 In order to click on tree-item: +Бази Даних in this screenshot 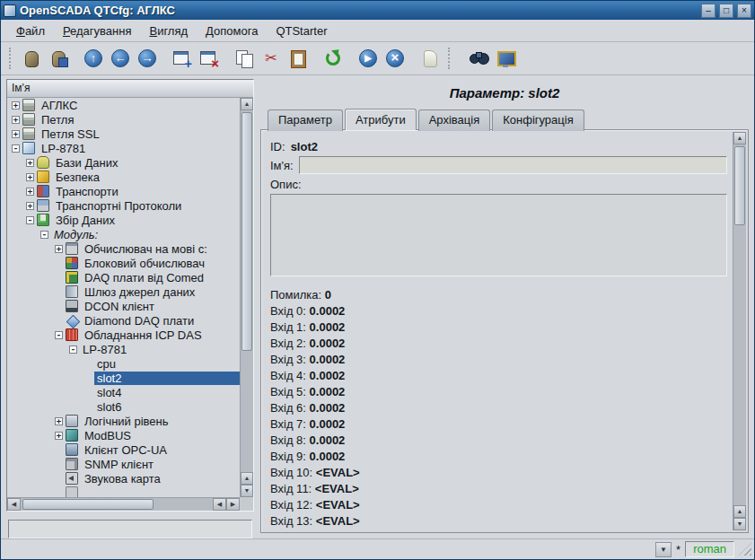, I will do `click(124, 162)`.